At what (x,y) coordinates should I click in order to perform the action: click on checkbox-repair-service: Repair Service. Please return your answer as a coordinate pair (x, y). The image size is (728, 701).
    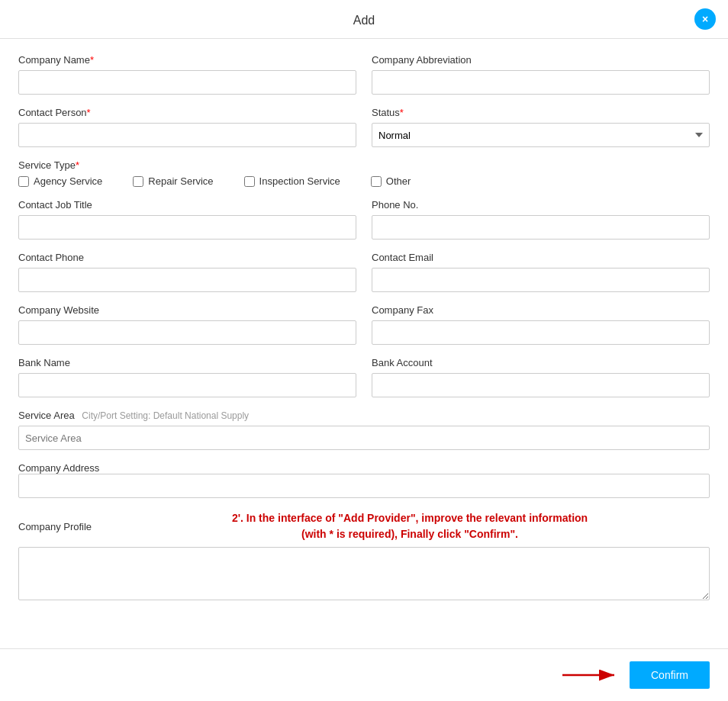
    Looking at the image, I should click on (172, 182).